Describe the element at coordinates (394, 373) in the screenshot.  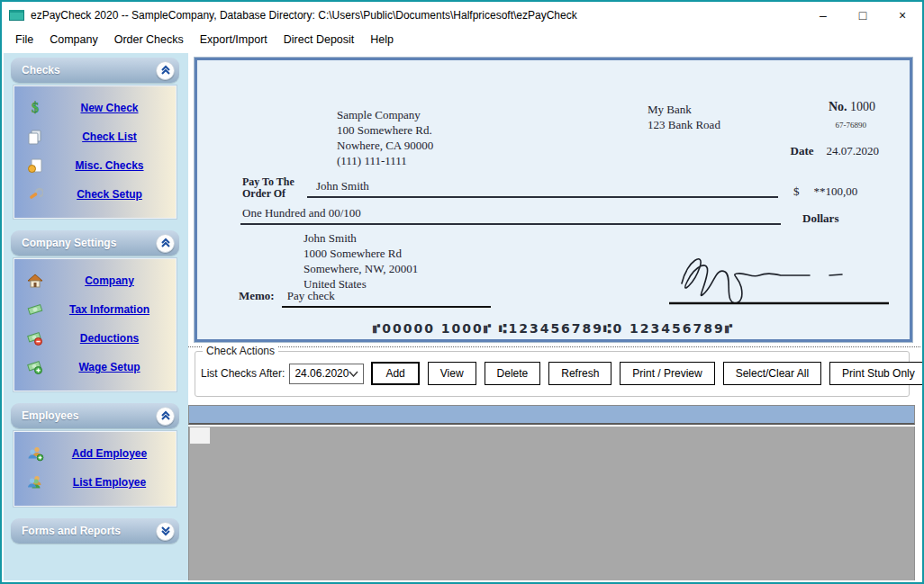
I see `add-button: Add` at that location.